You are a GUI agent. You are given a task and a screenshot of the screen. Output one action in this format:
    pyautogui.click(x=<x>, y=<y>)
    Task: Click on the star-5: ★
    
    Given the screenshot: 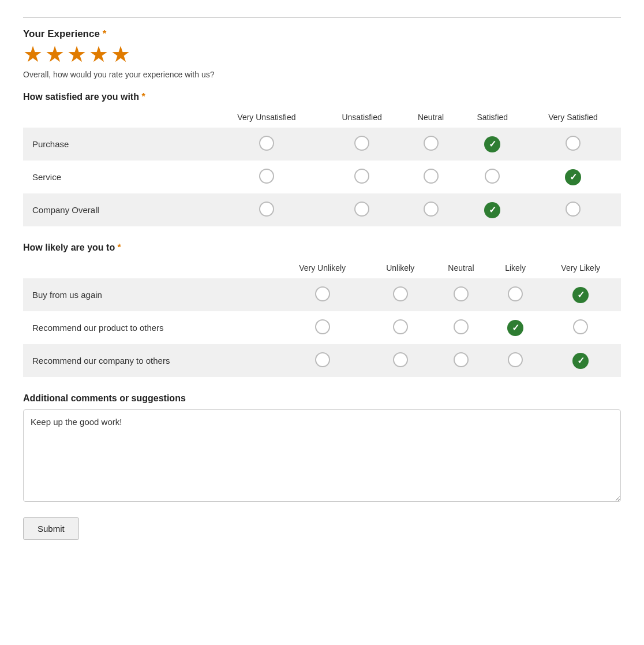 What is the action you would take?
    pyautogui.click(x=121, y=54)
    